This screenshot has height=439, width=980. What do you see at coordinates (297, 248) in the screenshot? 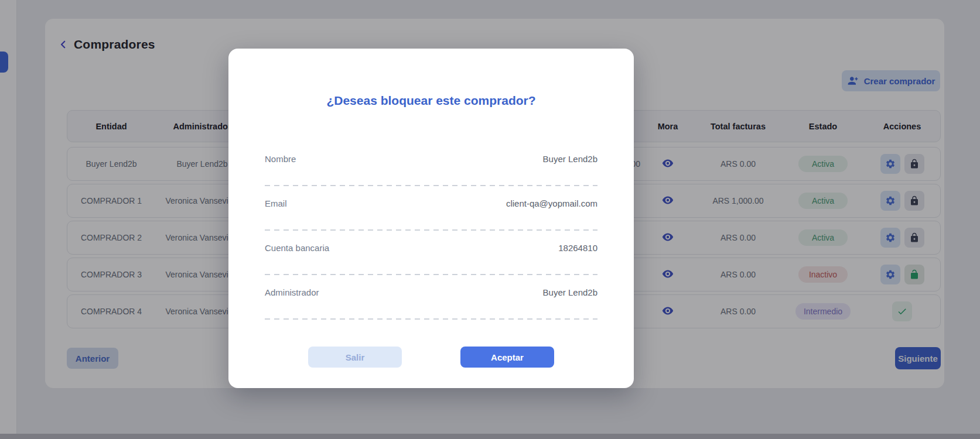
I see `field-label: Cuenta bancaria` at bounding box center [297, 248].